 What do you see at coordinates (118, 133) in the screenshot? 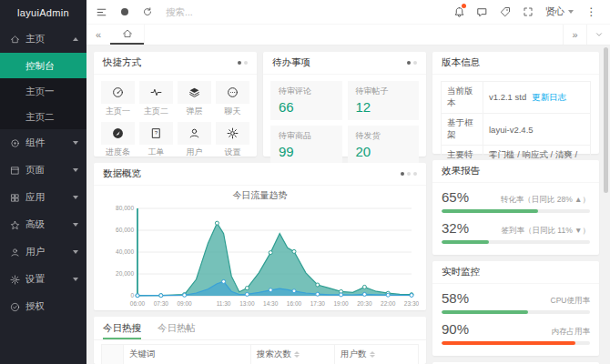
I see `progress-icon` at bounding box center [118, 133].